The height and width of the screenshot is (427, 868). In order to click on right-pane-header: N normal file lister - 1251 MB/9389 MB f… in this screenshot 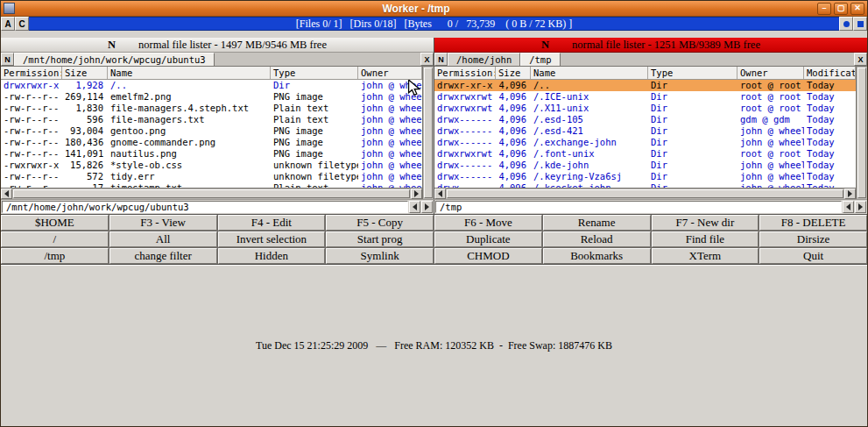, I will do `click(651, 46)`.